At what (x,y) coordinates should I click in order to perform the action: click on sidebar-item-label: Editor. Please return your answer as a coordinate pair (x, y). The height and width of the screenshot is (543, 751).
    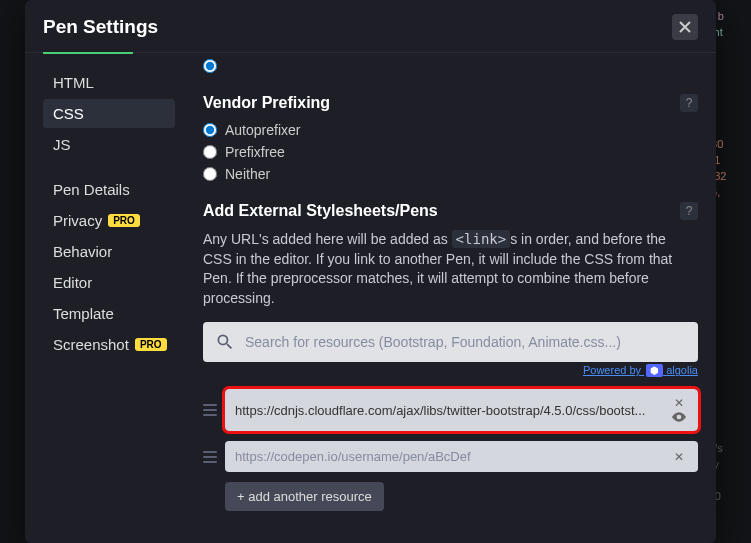
    Looking at the image, I should click on (72, 282).